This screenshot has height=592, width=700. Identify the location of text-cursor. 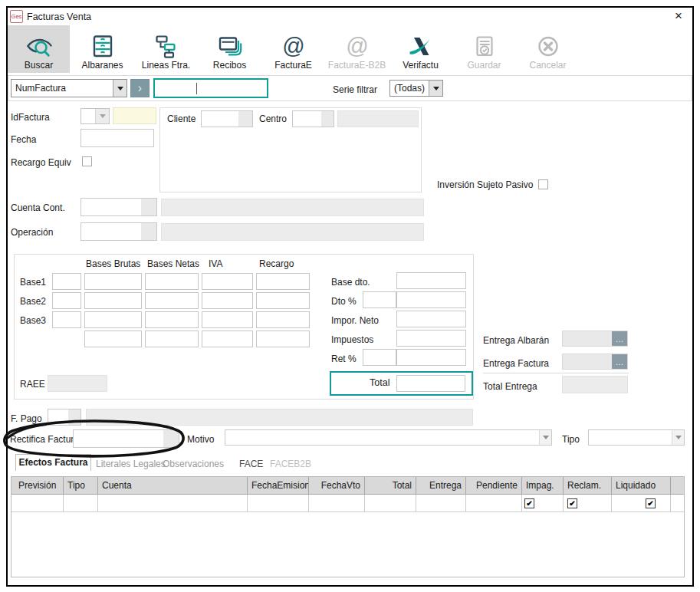
(196, 89).